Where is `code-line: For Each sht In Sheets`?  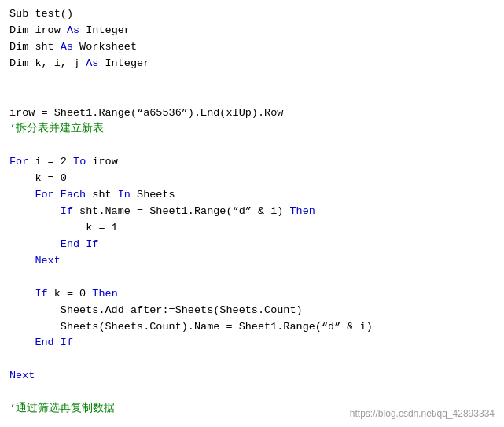 code-line: For Each sht In Sheets is located at coordinates (252, 195).